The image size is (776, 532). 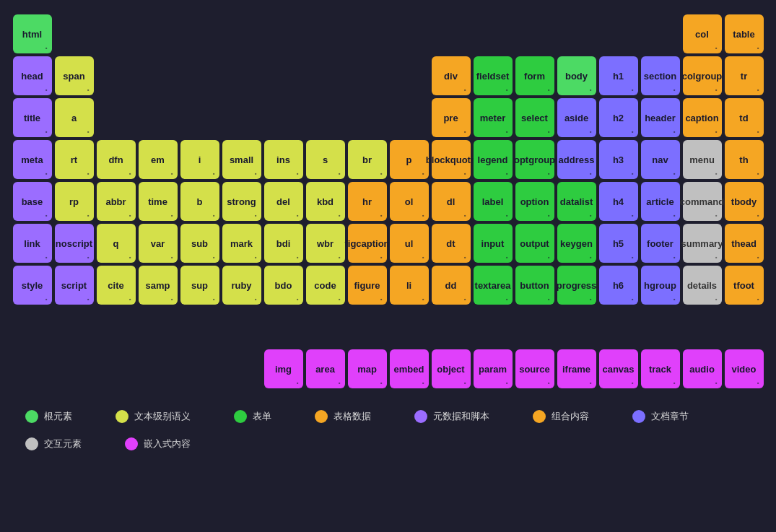 I want to click on element-aside: aside, so click(x=577, y=118).